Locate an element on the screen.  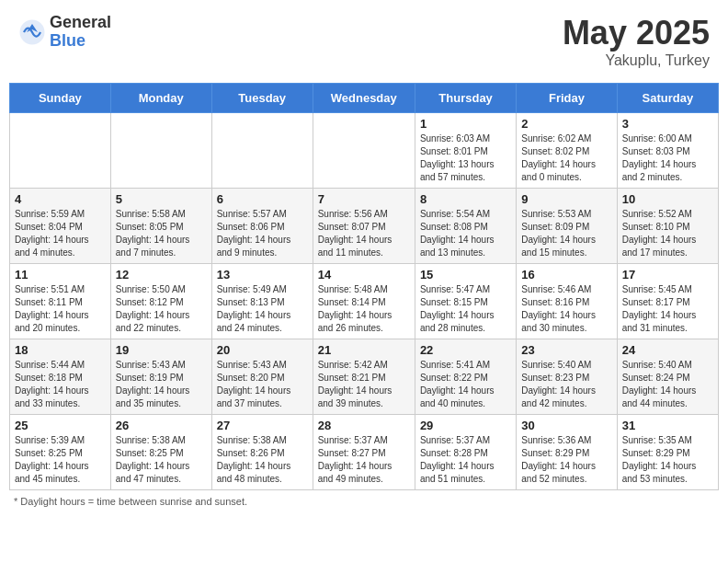
calendar-week-4: 18Sunrise: 5:44 AMSunset: 8:18 PMDayligh… is located at coordinates (364, 377).